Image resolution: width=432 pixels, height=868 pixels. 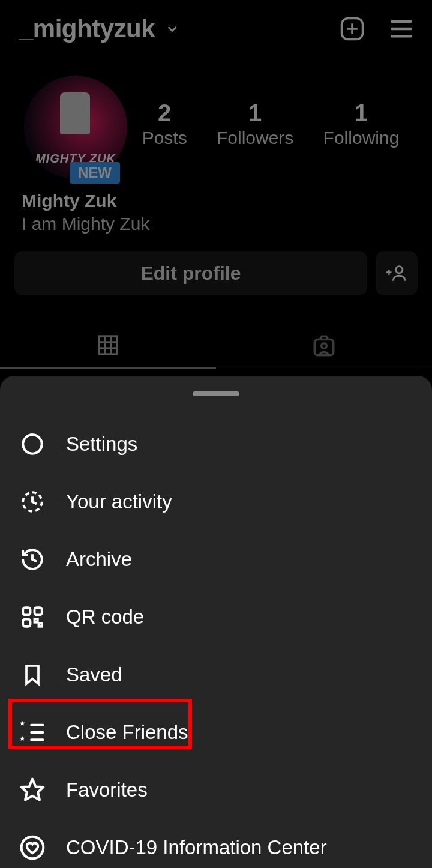 What do you see at coordinates (216, 29) in the screenshot?
I see `profile-header: _mightyzuk` at bounding box center [216, 29].